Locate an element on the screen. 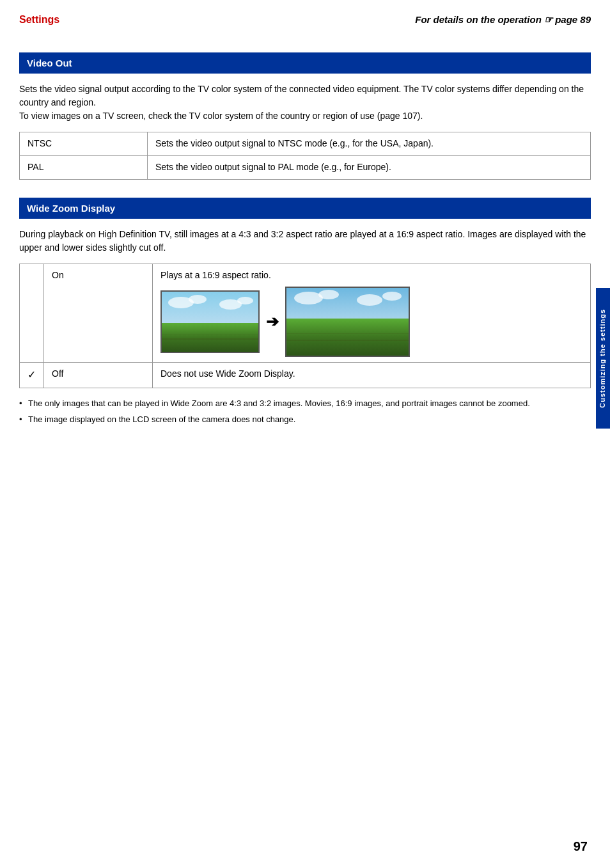  note-item: The image displayed on the LCD screen of… is located at coordinates (305, 420).